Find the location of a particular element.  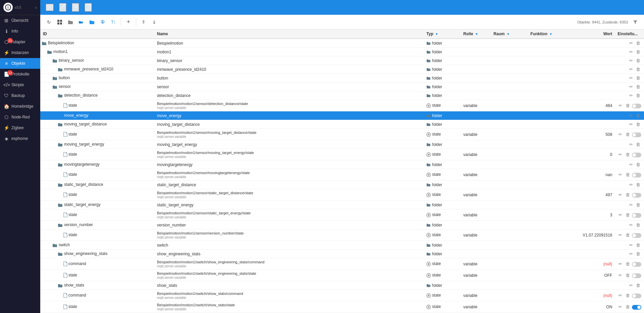

folder-open-btn is located at coordinates (81, 22).